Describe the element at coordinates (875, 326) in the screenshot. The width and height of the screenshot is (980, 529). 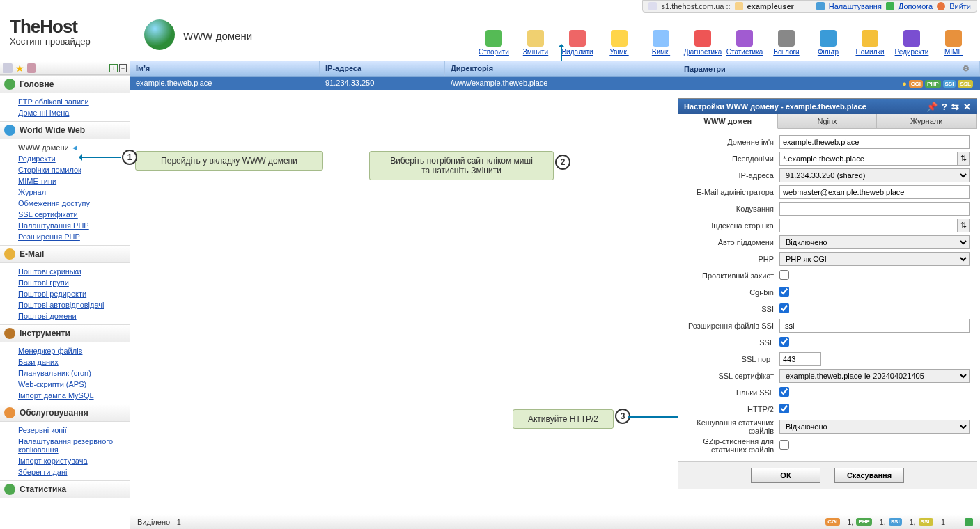
I see `ssi-ext-input` at that location.